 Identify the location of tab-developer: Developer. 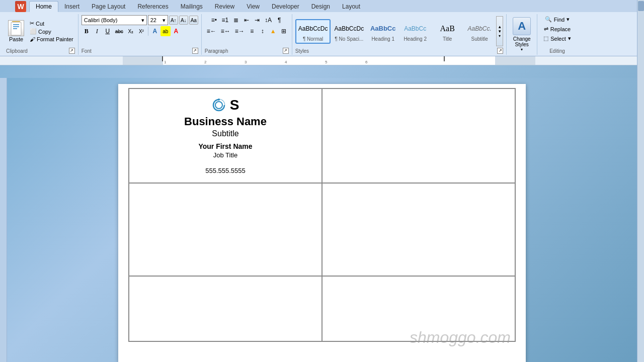
(286, 7).